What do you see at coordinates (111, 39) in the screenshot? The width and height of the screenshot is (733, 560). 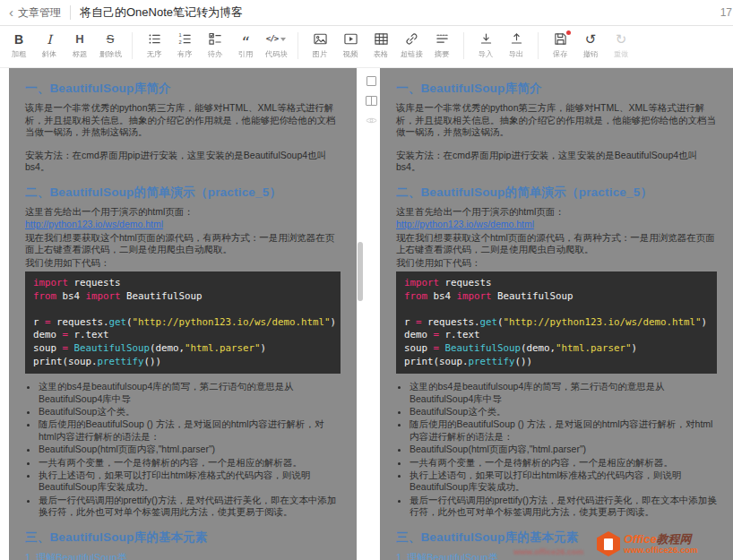 I see `strikethrough-icon: S` at bounding box center [111, 39].